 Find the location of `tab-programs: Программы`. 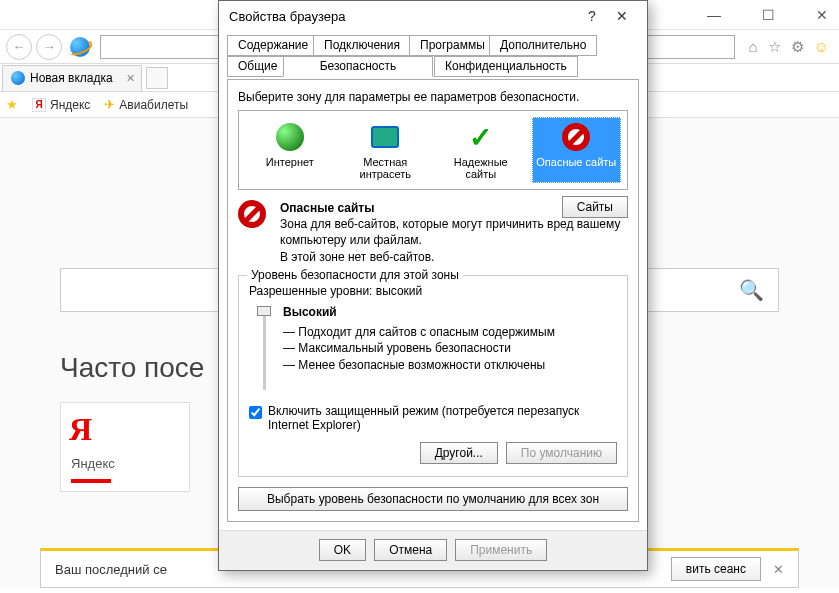

tab-programs: Программы is located at coordinates (452, 46).